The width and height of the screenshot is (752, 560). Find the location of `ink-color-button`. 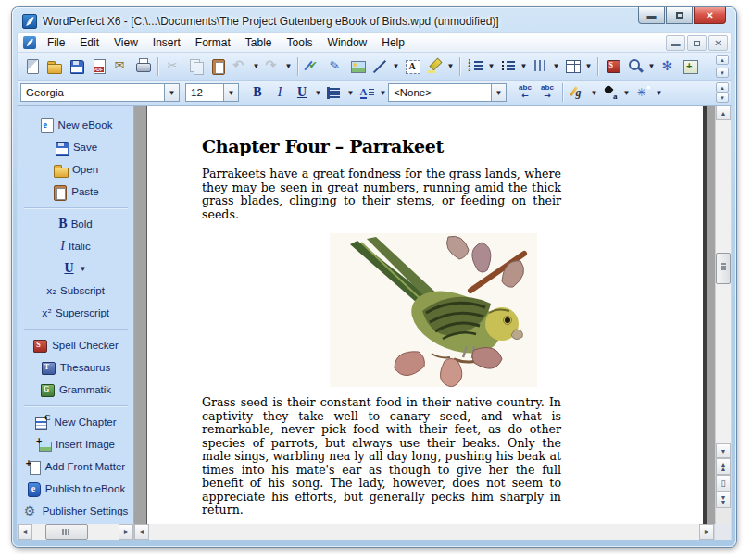

ink-color-button is located at coordinates (610, 93).